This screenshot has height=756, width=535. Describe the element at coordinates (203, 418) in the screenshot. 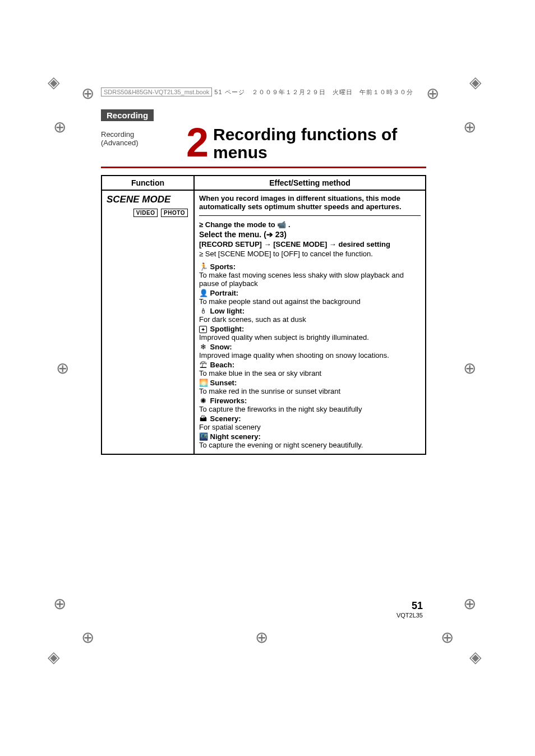

I see `mode-icon: 🏔` at that location.